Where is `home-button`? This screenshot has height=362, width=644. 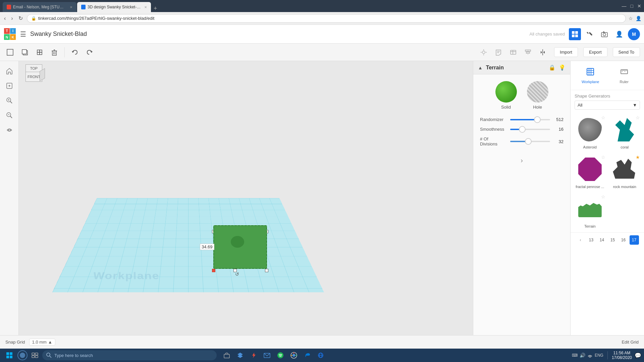
home-button is located at coordinates (9, 71).